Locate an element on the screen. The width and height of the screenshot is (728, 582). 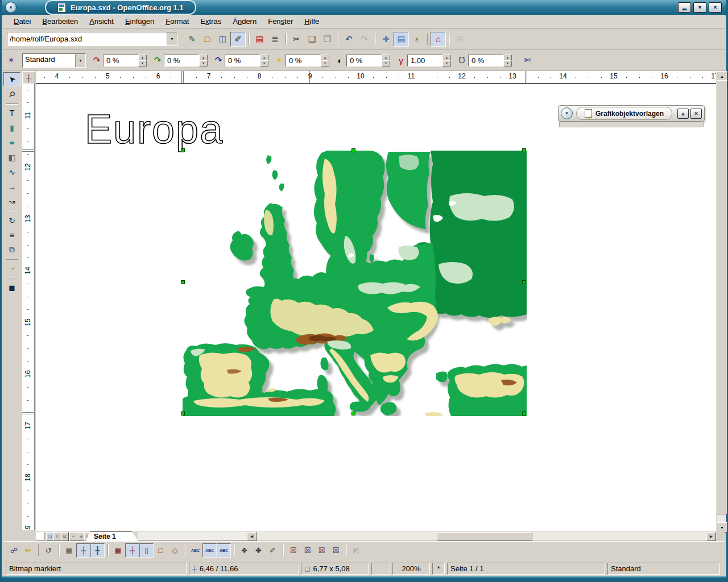
close-button: ✕ is located at coordinates (715, 7).